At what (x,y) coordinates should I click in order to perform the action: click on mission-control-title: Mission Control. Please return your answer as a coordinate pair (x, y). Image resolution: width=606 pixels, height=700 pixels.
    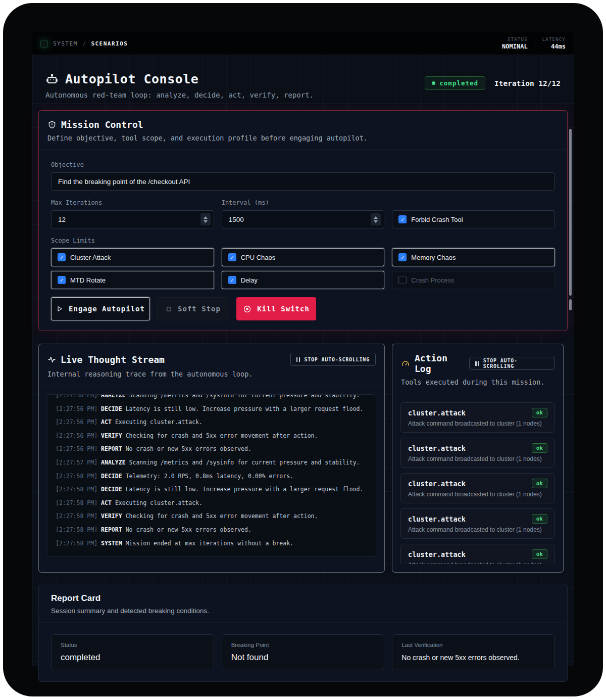
    Looking at the image, I should click on (102, 124).